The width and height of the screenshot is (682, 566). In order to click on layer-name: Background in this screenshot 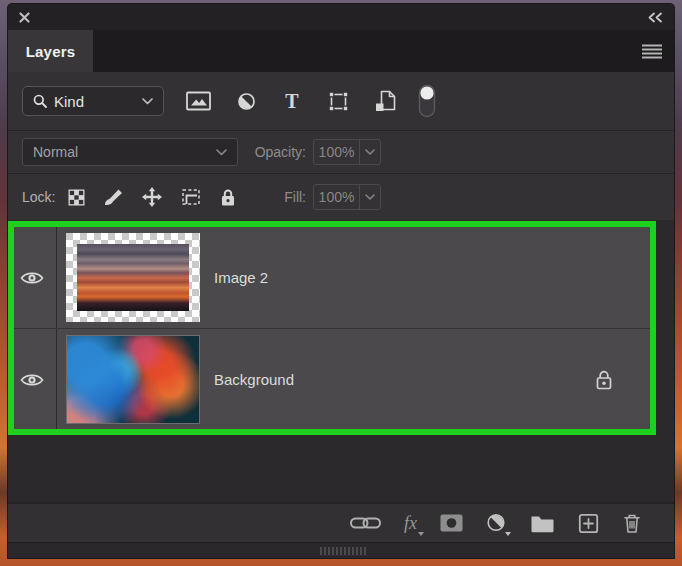, I will do `click(254, 380)`.